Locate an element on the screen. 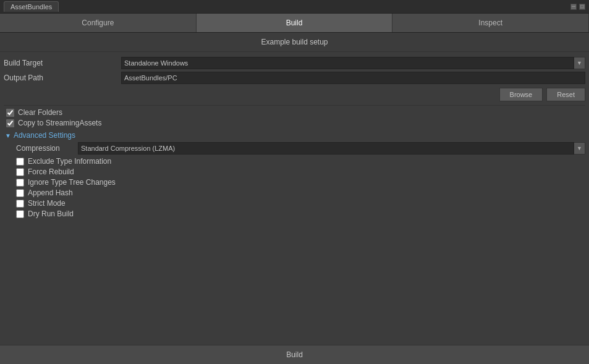 This screenshot has height=364, width=589. window-tab: AssetBundles is located at coordinates (31, 6).